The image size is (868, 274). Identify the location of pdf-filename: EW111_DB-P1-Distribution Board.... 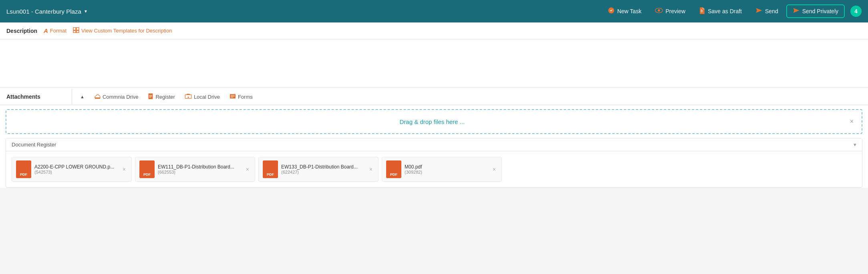
(199, 167).